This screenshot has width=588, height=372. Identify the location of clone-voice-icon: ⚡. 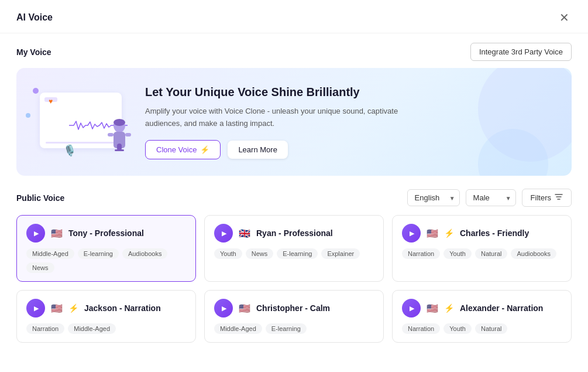
(205, 150).